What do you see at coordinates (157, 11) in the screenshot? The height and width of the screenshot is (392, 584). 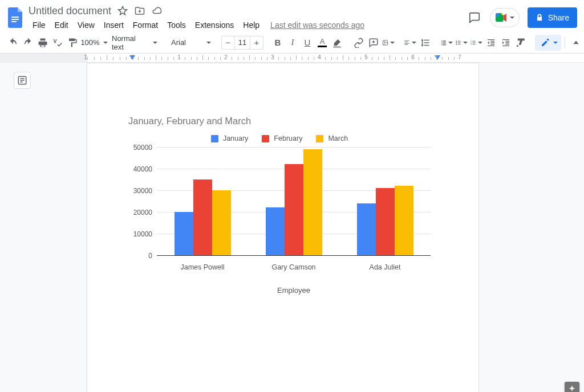 I see `cloud-status-icon` at bounding box center [157, 11].